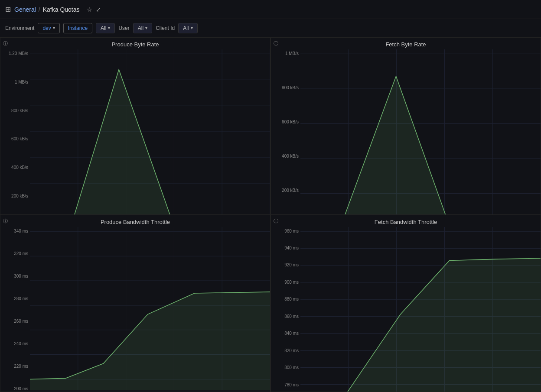 The height and width of the screenshot is (392, 541). I want to click on chart-title-1: Produce Byte Rate, so click(135, 43).